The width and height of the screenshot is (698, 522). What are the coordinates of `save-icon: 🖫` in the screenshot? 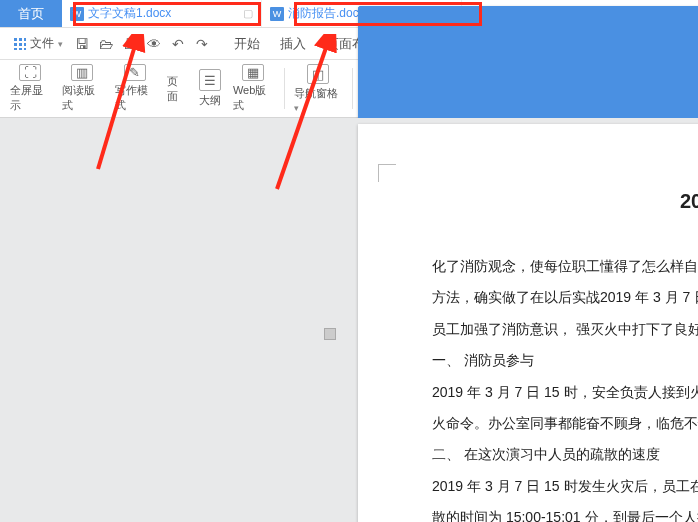 It's located at (82, 44).